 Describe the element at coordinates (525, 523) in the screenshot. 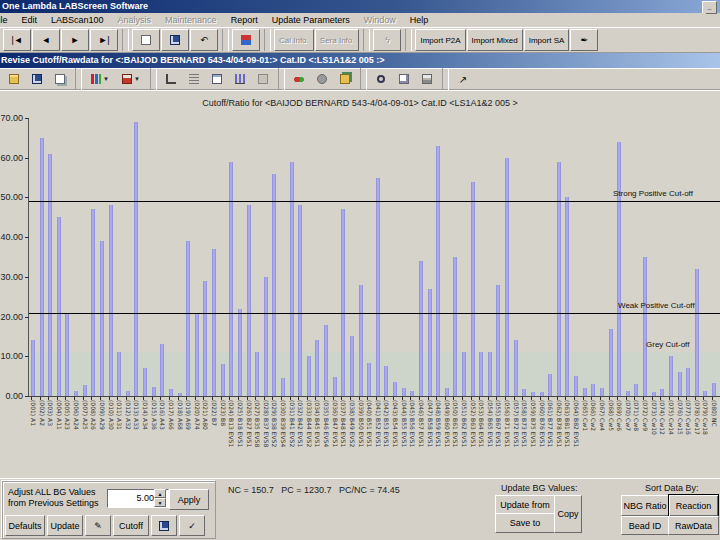

I see `save-to-button: Save to` at that location.